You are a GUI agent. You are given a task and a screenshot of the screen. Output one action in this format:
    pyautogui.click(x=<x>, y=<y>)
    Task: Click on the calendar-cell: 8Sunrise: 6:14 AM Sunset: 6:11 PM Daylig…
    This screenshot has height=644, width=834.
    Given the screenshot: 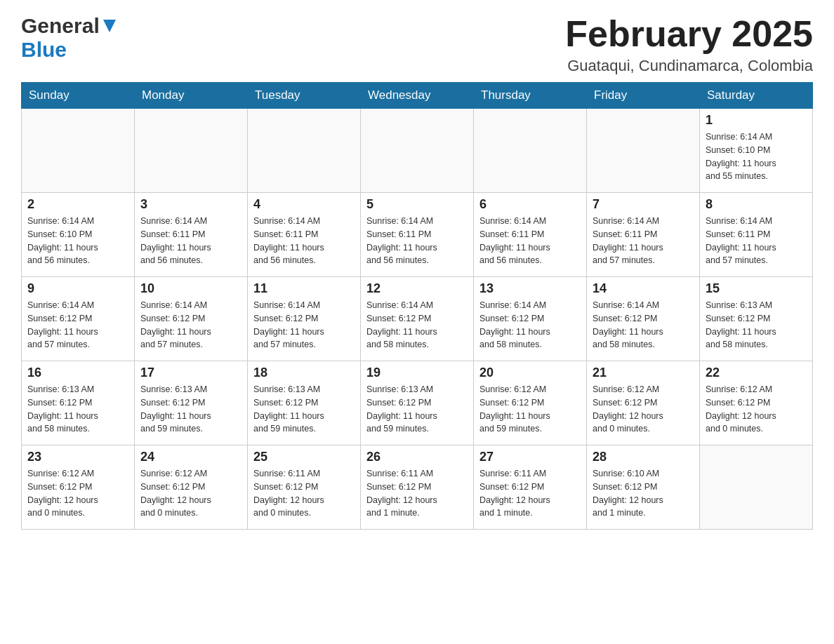 What is the action you would take?
    pyautogui.click(x=757, y=235)
    